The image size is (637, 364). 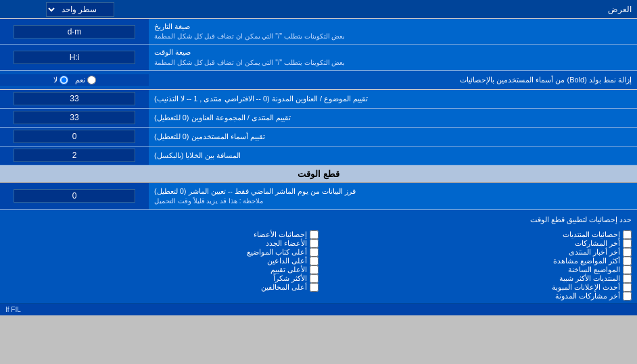 I want to click on time-format-input-wrapper, so click(x=74, y=57).